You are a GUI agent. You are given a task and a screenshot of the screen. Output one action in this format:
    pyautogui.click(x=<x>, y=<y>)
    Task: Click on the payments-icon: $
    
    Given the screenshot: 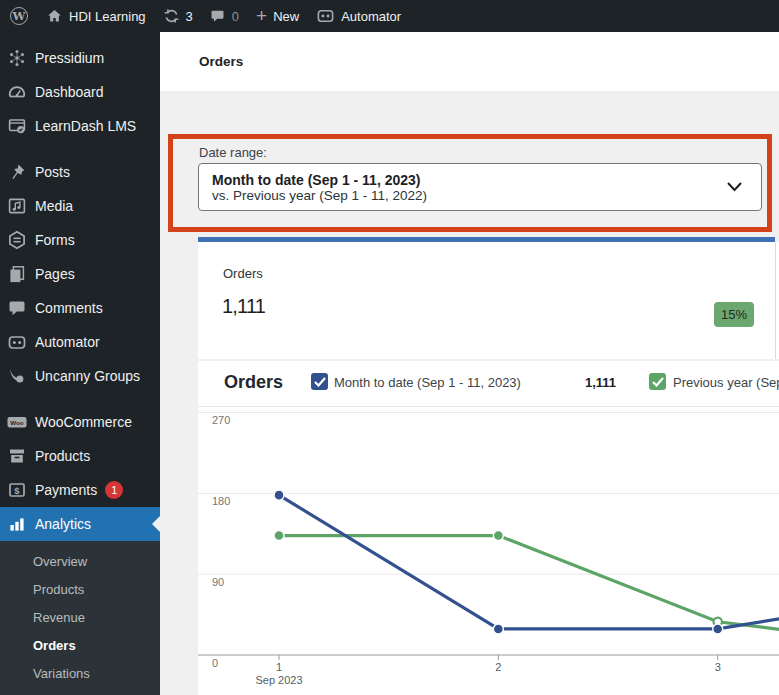 What is the action you would take?
    pyautogui.click(x=16, y=490)
    